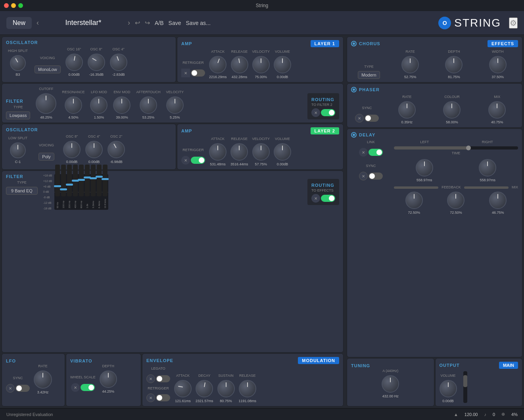  I want to click on delay-sync-x: ✕, so click(363, 176).